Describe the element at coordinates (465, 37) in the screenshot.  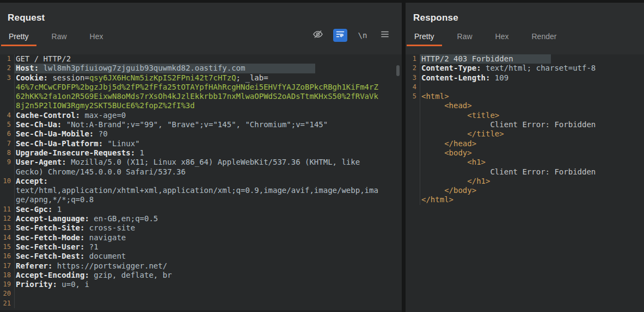
I see `response-tab-raw: Raw` at that location.